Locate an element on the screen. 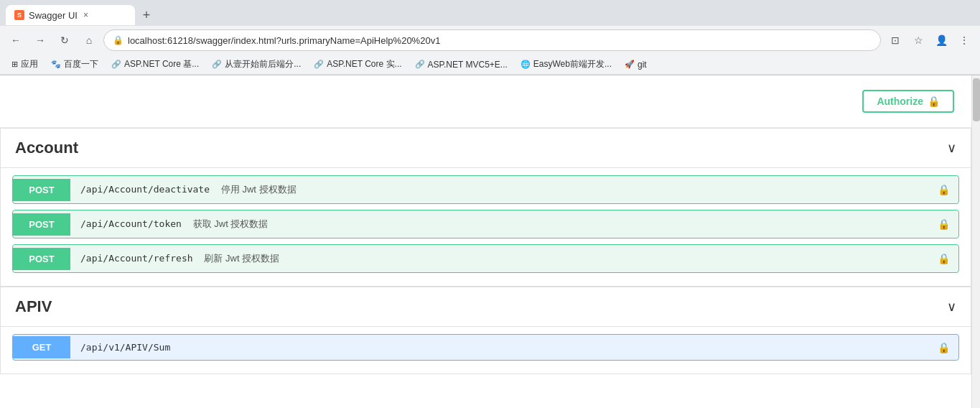 The width and height of the screenshot is (980, 408). bookmark-item-1: 🐾百度一下 is located at coordinates (75, 65).